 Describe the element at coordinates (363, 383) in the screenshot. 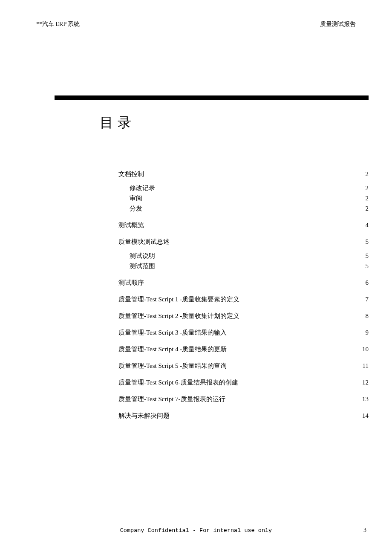

I see `toc-entry-page: 12` at that location.